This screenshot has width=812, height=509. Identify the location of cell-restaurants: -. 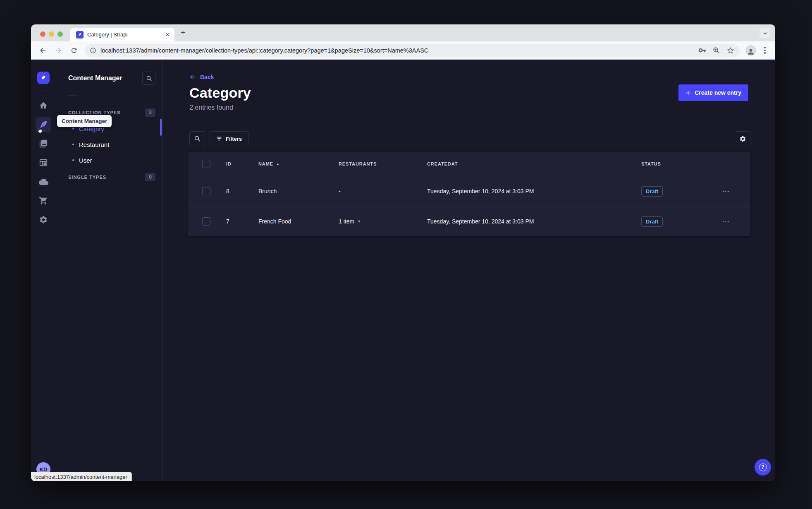
(383, 191).